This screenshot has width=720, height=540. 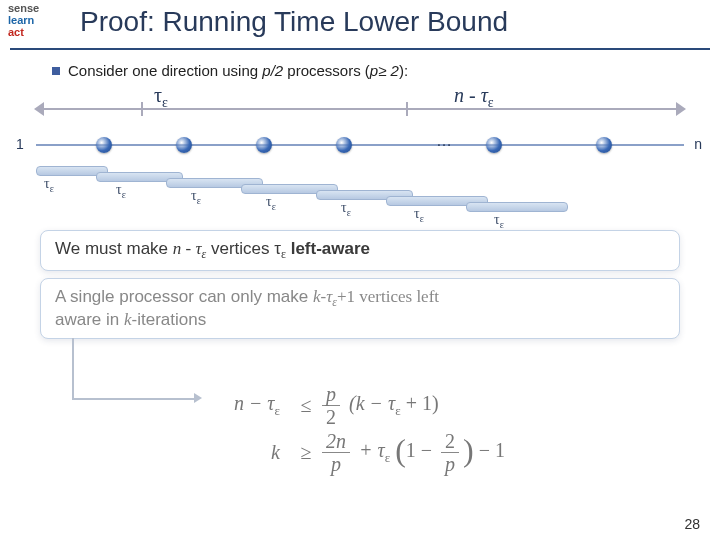 What do you see at coordinates (244, 248) in the screenshot?
I see `callout1-mid: vertices τ` at bounding box center [244, 248].